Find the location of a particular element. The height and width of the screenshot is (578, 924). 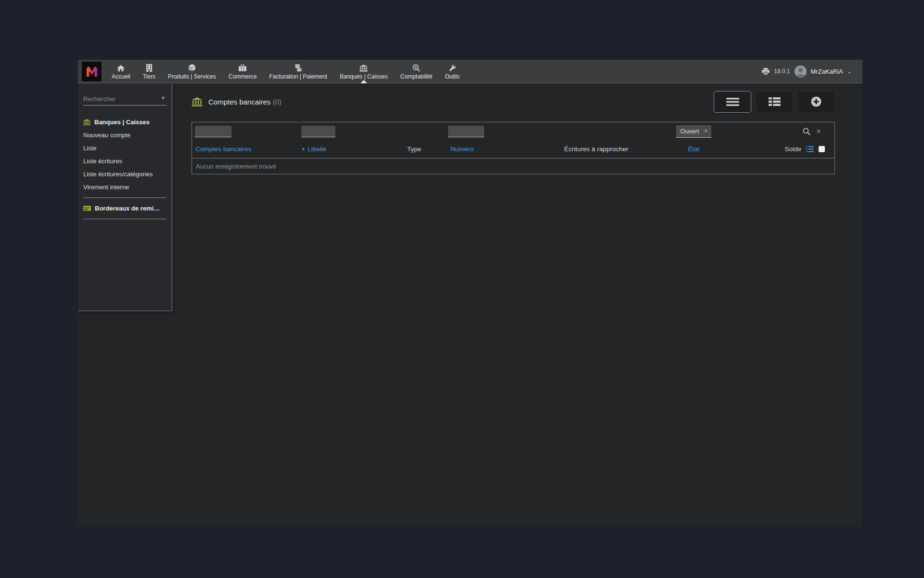

filter-account-input is located at coordinates (213, 131).